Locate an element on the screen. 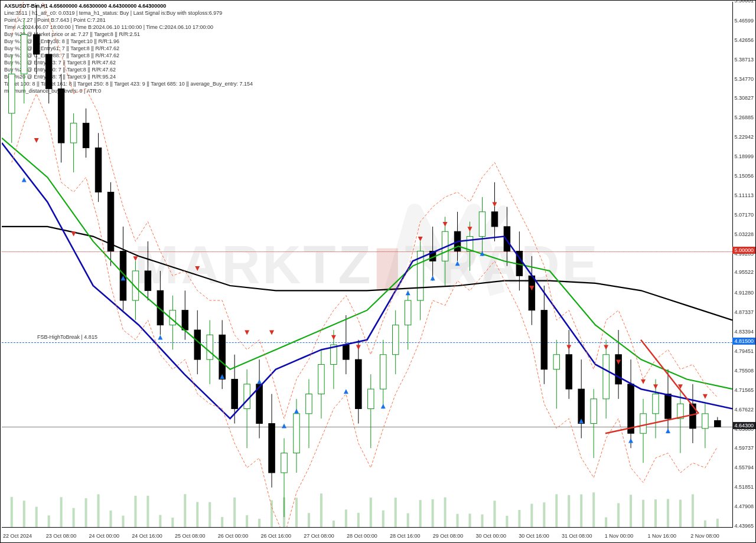  x-tick: 29 Oct 08:00 is located at coordinates (448, 536).